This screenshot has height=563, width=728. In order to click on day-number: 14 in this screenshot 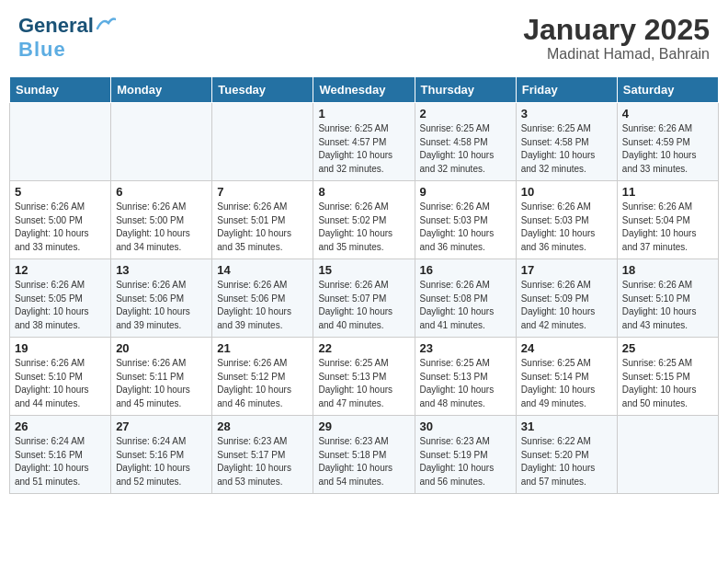, I will do `click(263, 270)`.